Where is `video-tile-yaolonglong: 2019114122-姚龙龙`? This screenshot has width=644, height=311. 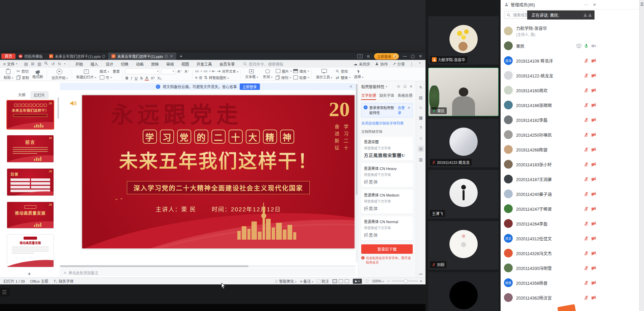
video-tile-yaolonglong: 2019114122-姚龙龙 is located at coordinates (463, 143).